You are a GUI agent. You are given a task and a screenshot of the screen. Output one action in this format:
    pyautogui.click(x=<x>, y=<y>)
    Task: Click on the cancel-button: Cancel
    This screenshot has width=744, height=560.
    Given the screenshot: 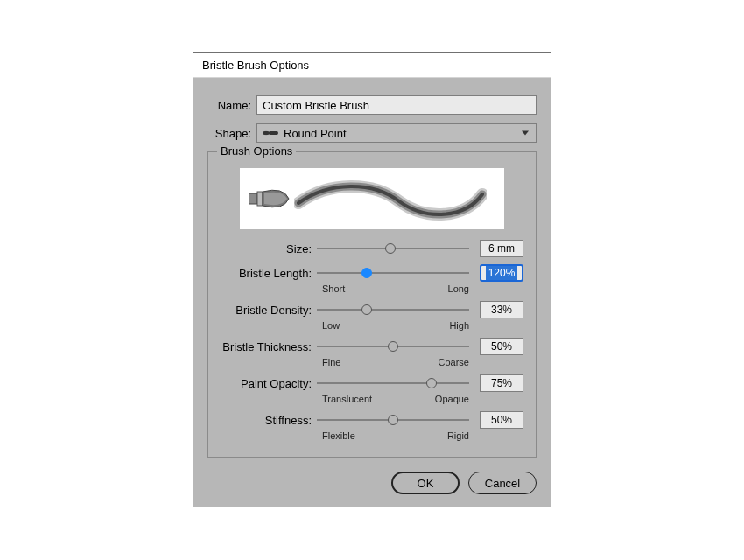 What is the action you would take?
    pyautogui.click(x=502, y=483)
    